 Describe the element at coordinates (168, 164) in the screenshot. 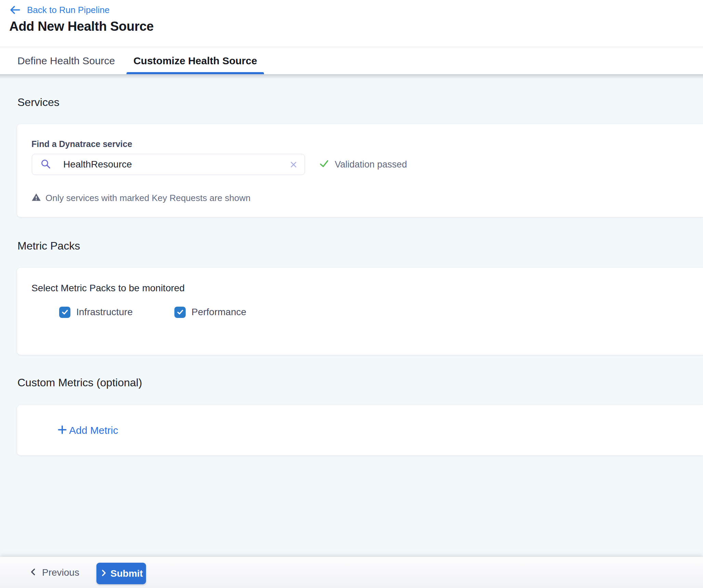

I see `service-search-box` at that location.